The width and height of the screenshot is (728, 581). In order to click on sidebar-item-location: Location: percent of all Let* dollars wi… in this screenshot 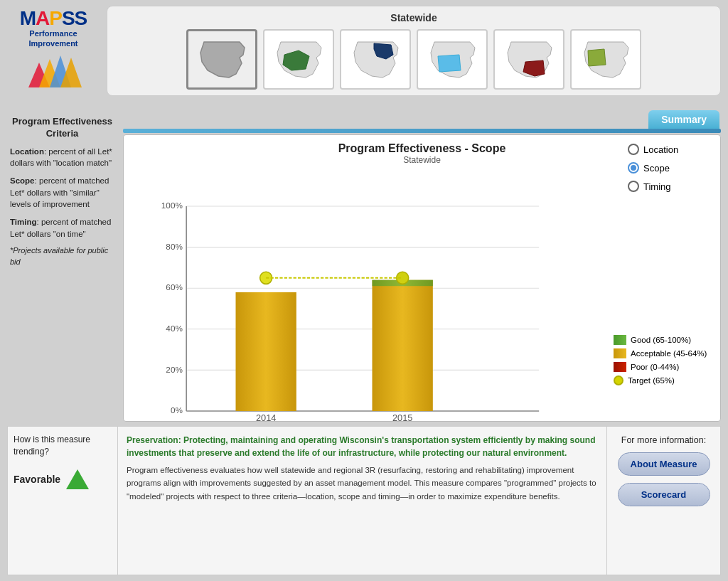, I will do `click(63, 158)`.